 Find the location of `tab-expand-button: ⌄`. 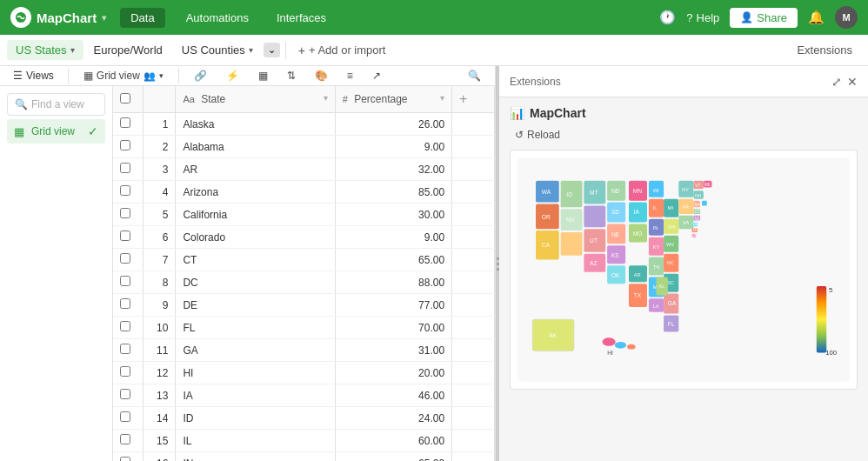

tab-expand-button: ⌄ is located at coordinates (271, 50).